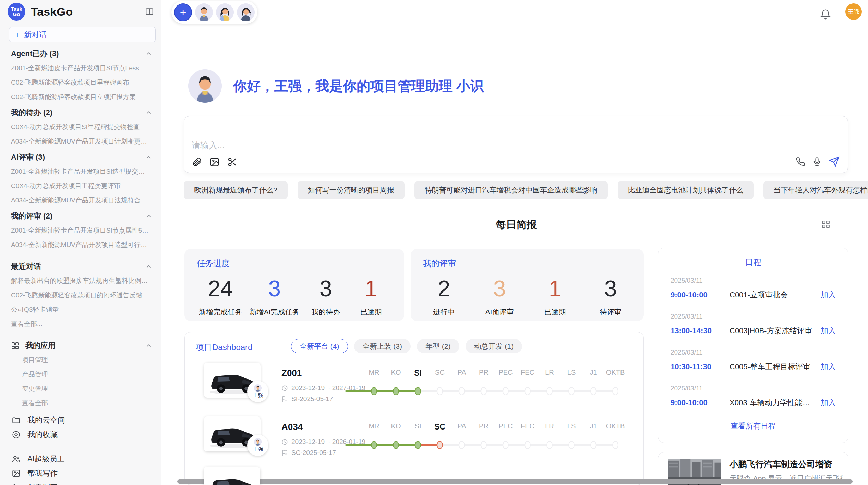 The height and width of the screenshot is (485, 868). Describe the element at coordinates (16, 473) in the screenshot. I see `image-icon` at that location.